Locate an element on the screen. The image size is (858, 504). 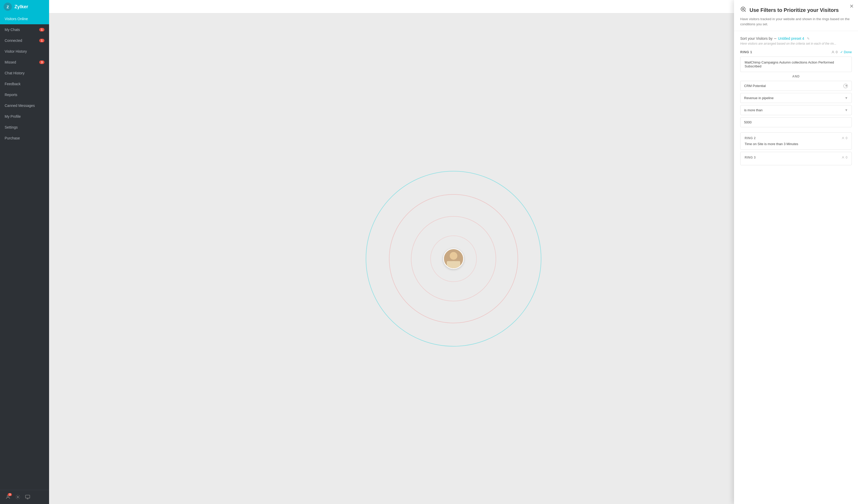
panel-title: Use Filters to Prioritize your Visitors is located at coordinates (794, 10).